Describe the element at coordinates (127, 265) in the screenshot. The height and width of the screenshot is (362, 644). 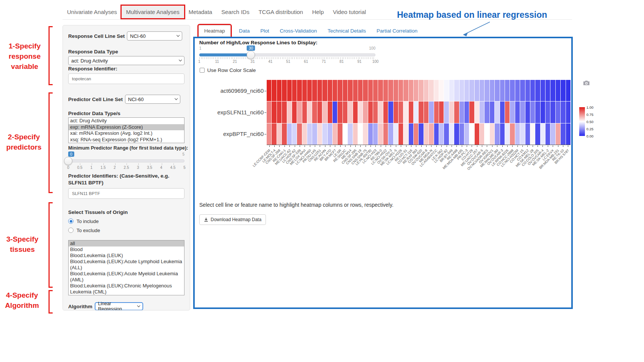
I see `tissue-option-all-leukemia: Blood:Leukemia (LEUK):Acute Lymphoid Leu…` at that location.